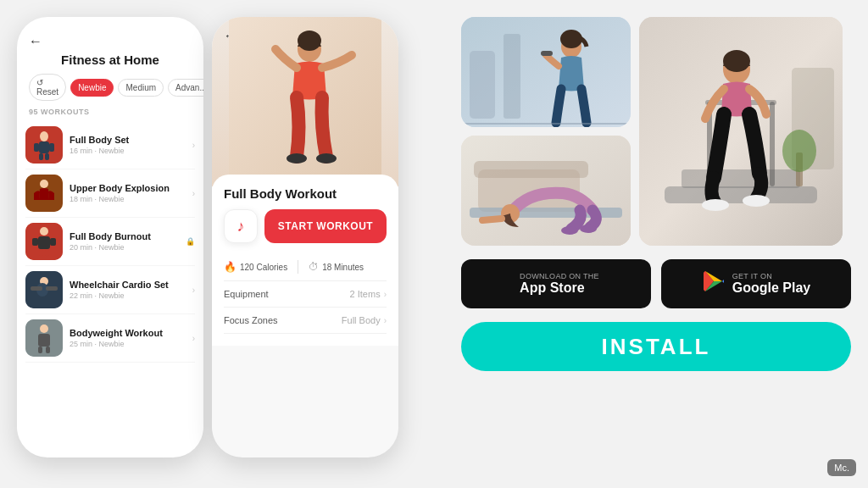  Describe the element at coordinates (305, 268) in the screenshot. I see `stats-row: 🔥 120 Calories ⏱ 18 Minutes` at that location.